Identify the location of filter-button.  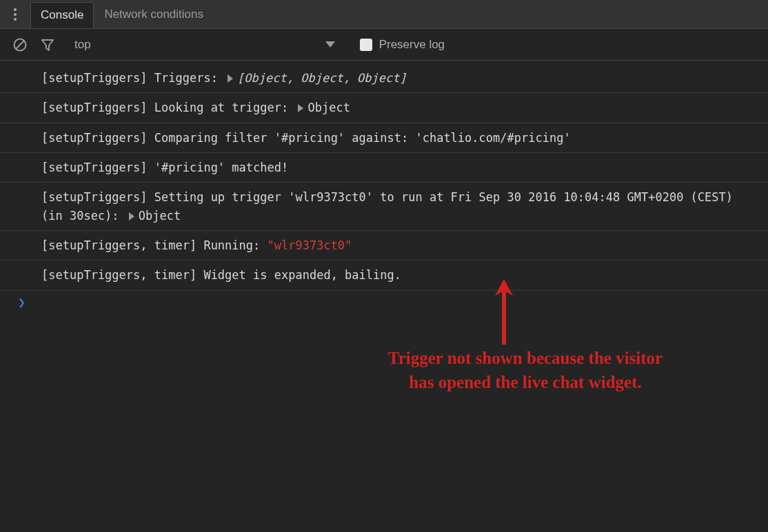
(48, 45).